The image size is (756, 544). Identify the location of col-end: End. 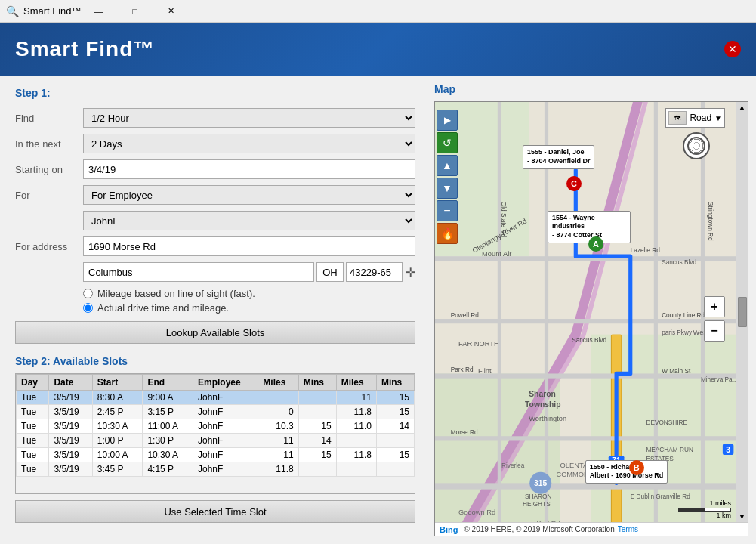
(168, 382).